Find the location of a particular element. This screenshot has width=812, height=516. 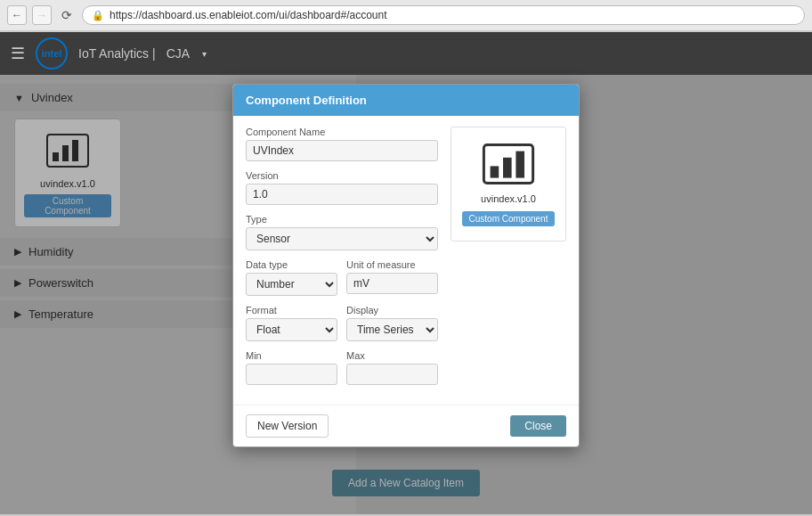

form-row-min-max: Min Max is located at coordinates (342, 373).